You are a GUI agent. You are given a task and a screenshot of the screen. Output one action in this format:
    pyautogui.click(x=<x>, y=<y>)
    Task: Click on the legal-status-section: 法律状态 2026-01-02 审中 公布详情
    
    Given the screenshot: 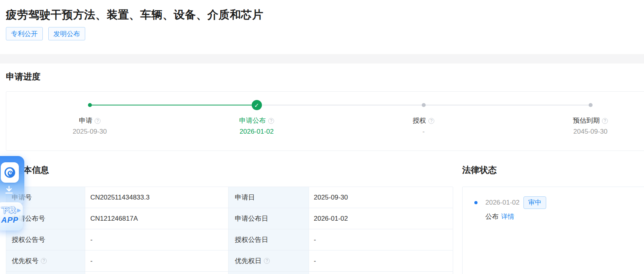 What is the action you would take?
    pyautogui.click(x=553, y=220)
    